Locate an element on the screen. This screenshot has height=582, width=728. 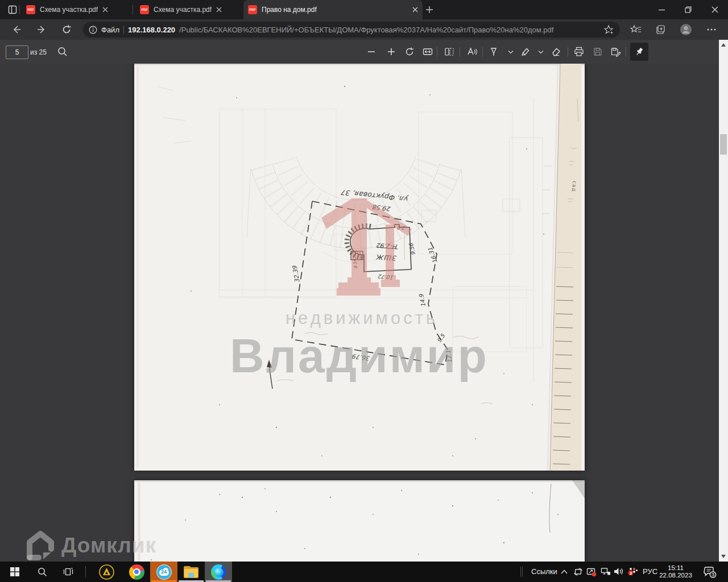
page-count-label: из 25 is located at coordinates (39, 52).